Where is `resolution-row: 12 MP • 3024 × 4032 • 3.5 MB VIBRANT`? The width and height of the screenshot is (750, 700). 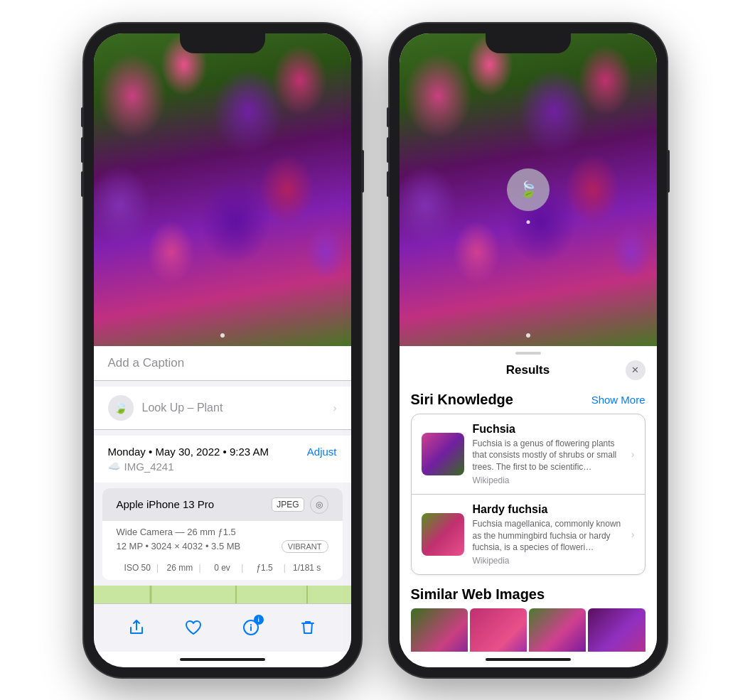 resolution-row: 12 MP • 3024 × 4032 • 3.5 MB VIBRANT is located at coordinates (223, 546).